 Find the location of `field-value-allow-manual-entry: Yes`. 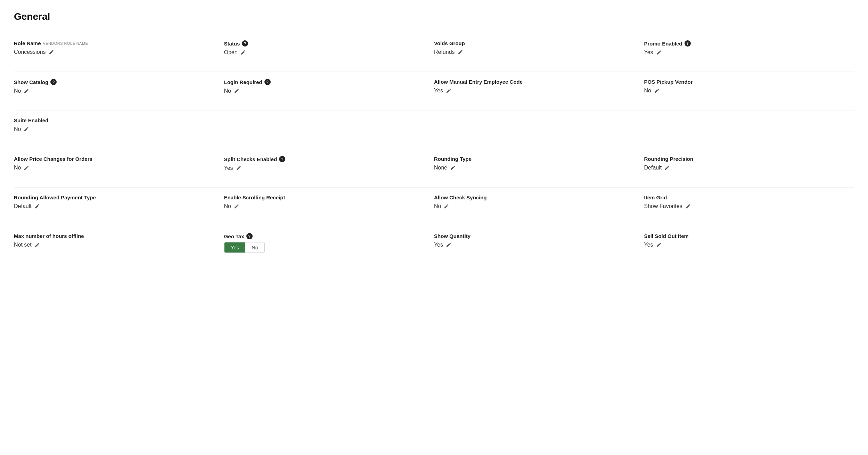

field-value-allow-manual-entry: Yes is located at coordinates (535, 91).